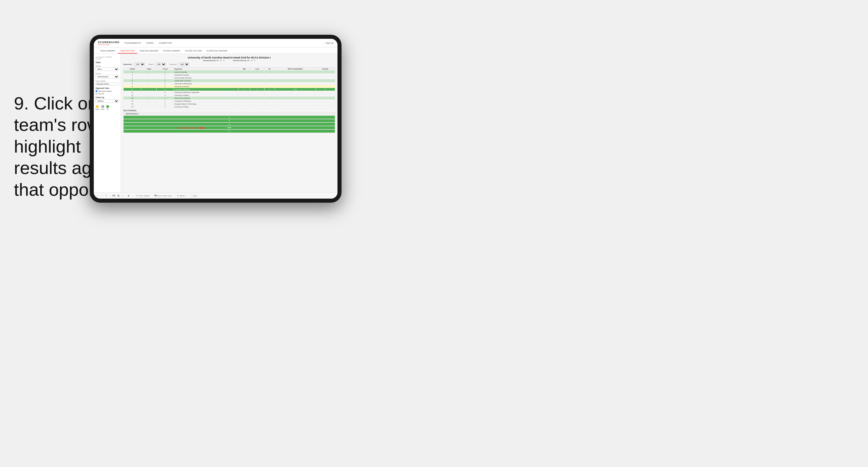 The height and width of the screenshot is (467, 868). I want to click on nav-tournaments: TOURNAMENTS, so click(132, 43).